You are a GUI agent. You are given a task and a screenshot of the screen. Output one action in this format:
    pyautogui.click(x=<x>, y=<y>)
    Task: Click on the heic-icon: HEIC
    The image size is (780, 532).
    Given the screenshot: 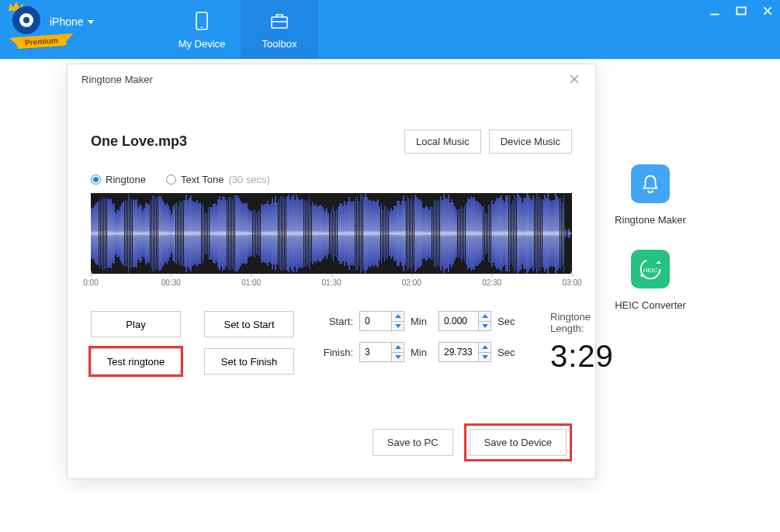 What is the action you would take?
    pyautogui.click(x=650, y=269)
    